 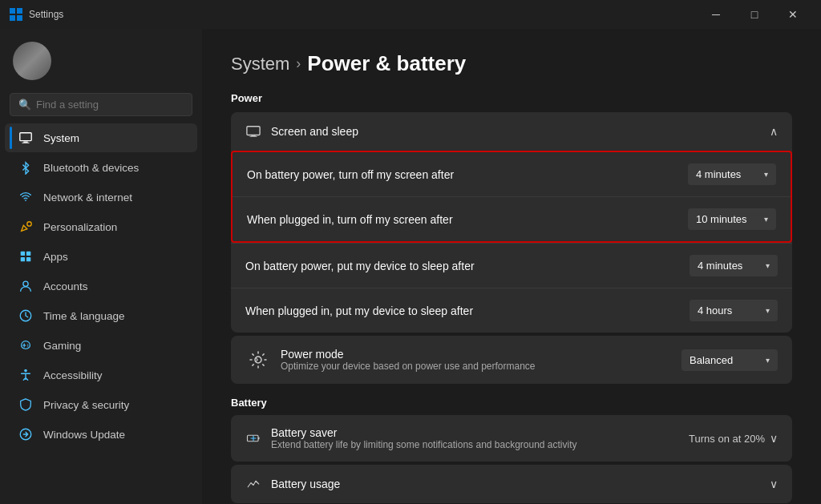 What do you see at coordinates (26, 256) in the screenshot?
I see `apps-icon` at bounding box center [26, 256].